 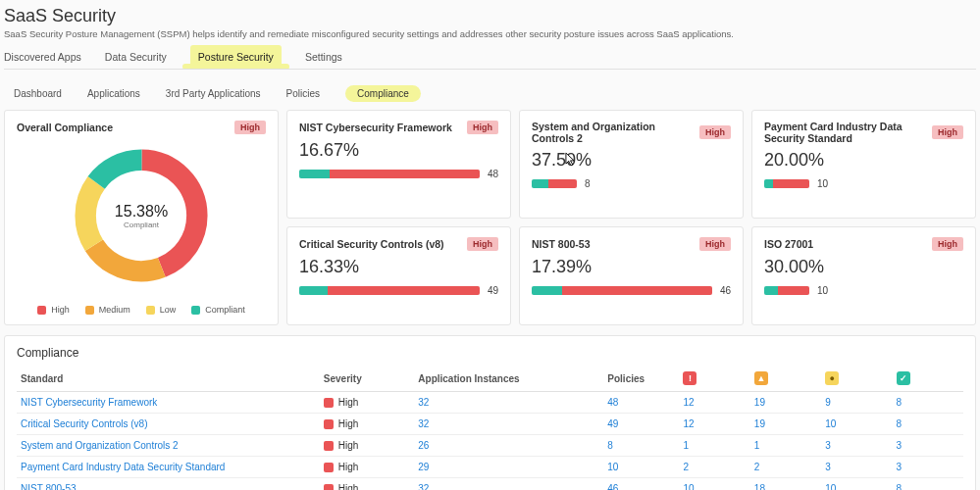 What do you see at coordinates (508, 446) in the screenshot?
I see `cell-instances: 26` at bounding box center [508, 446].